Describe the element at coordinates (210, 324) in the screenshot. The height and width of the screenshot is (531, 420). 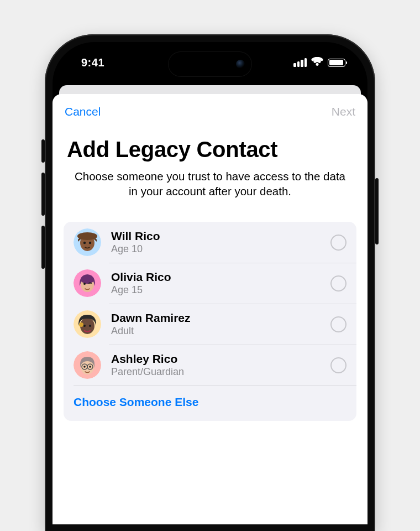
I see `contact-row: Dawn Ramirez Adult` at that location.